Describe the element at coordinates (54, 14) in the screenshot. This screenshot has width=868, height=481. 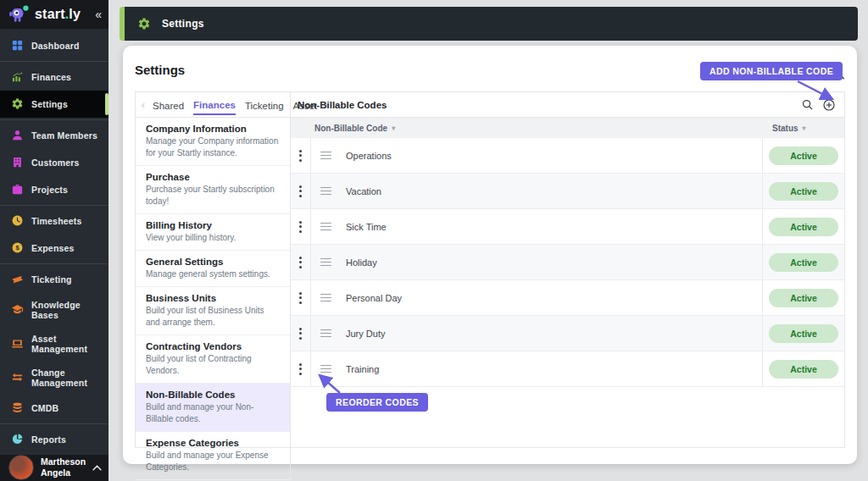
I see `brand-logo: start.ly «` at that location.